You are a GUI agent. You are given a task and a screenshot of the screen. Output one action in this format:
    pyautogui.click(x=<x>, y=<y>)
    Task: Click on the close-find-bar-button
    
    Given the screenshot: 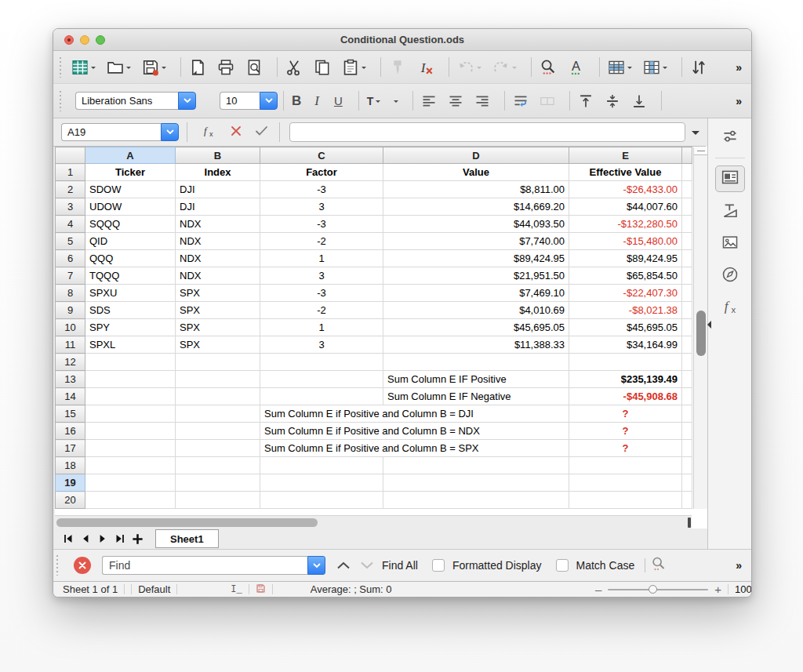 What is the action you would take?
    pyautogui.click(x=82, y=565)
    